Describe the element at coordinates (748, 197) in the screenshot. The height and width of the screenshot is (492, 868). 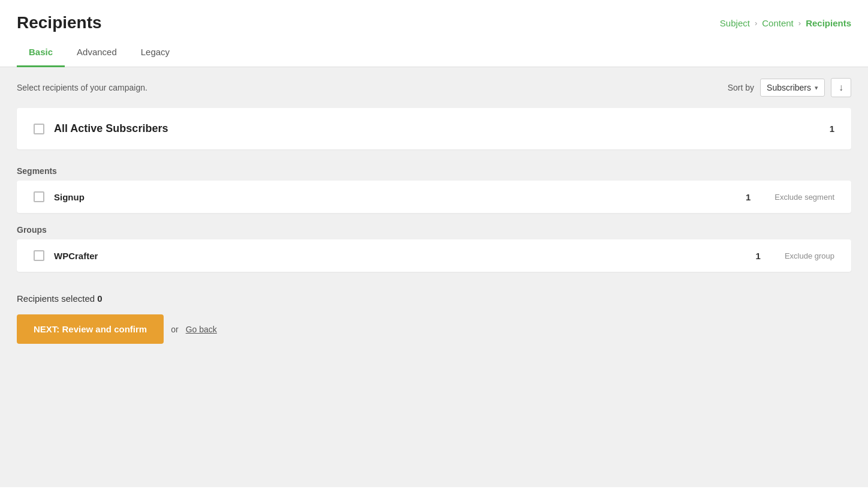
I see `segment-signup-count: 1` at that location.